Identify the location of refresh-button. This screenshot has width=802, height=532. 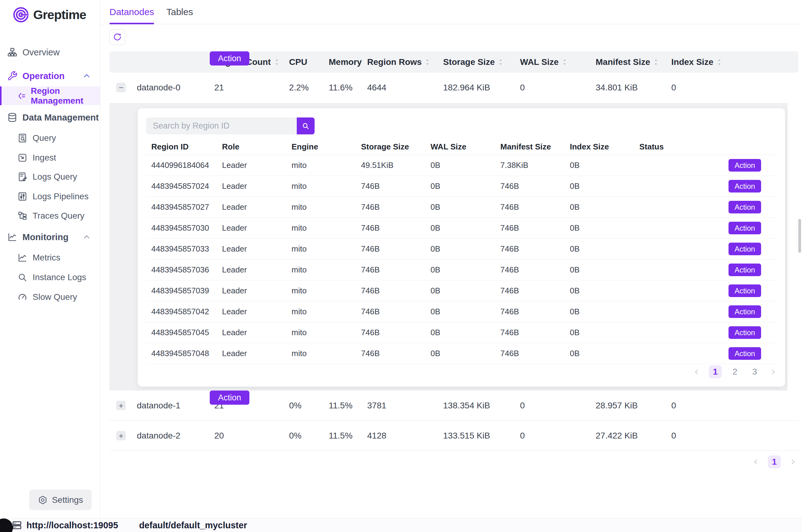
(117, 37).